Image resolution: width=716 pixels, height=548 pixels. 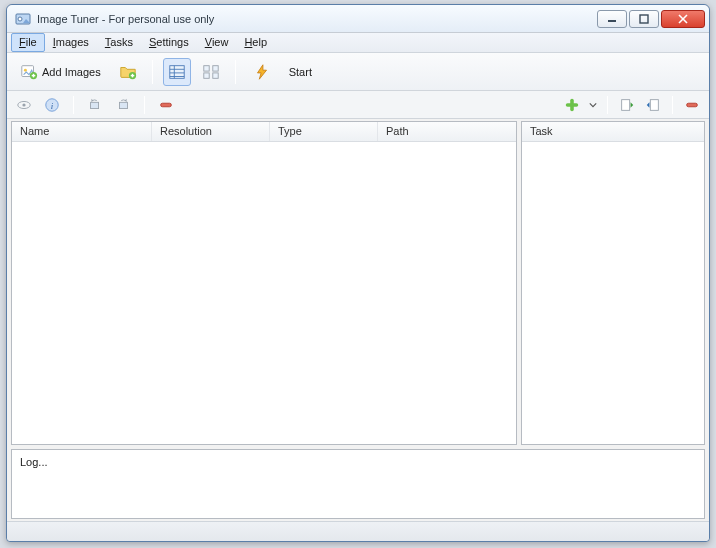 I want to click on window-controls, so click(x=651, y=19).